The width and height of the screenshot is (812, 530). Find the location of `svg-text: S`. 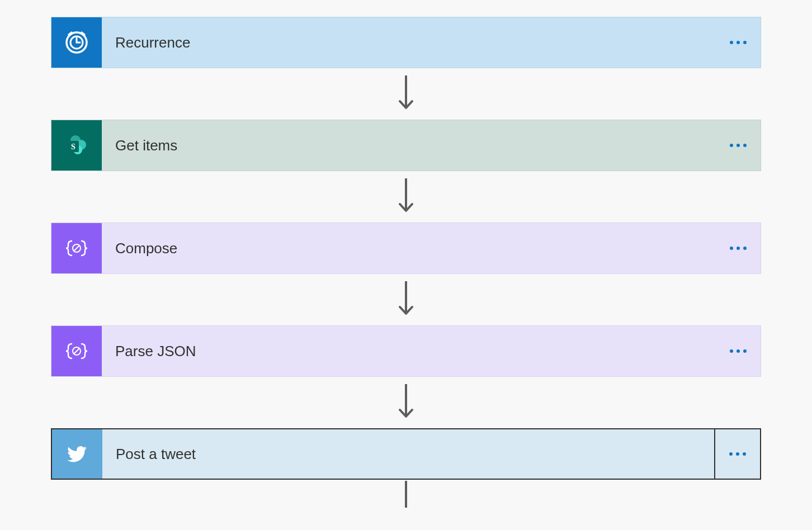

svg-text: S is located at coordinates (73, 146).